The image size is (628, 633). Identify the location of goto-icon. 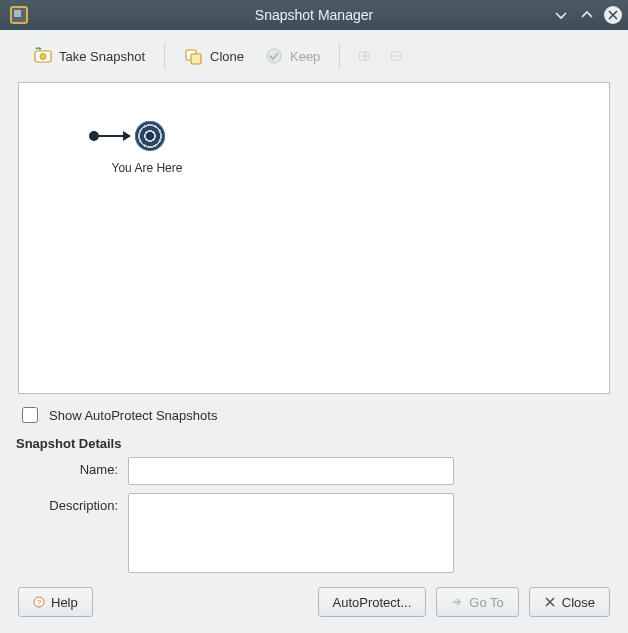
(457, 602).